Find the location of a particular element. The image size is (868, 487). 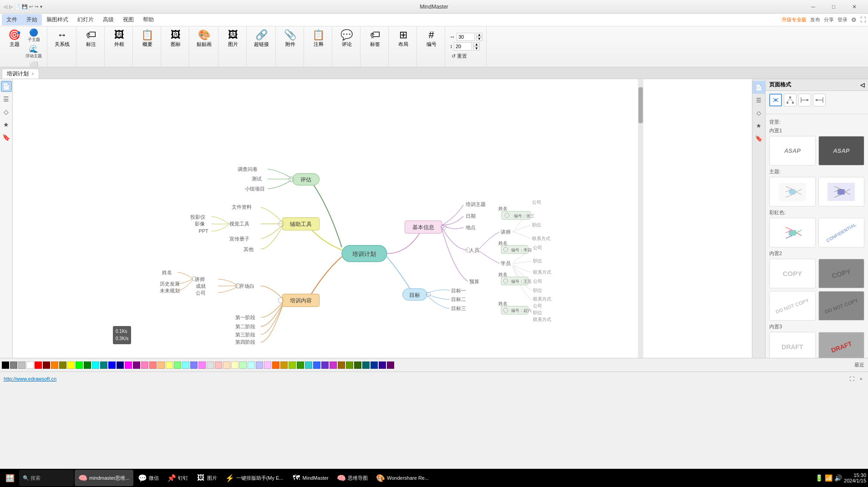

color-brown is located at coordinates (341, 365).